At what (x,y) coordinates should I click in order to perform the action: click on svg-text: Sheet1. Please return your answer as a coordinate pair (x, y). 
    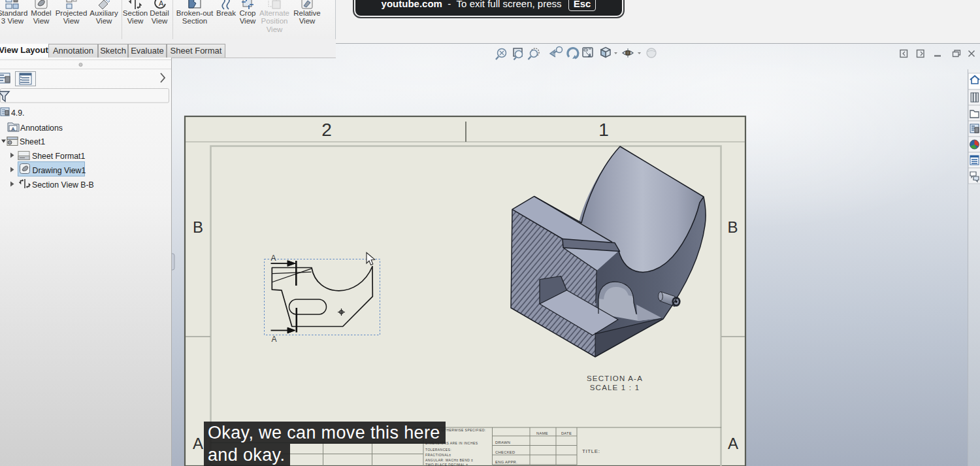
    Looking at the image, I should click on (33, 142).